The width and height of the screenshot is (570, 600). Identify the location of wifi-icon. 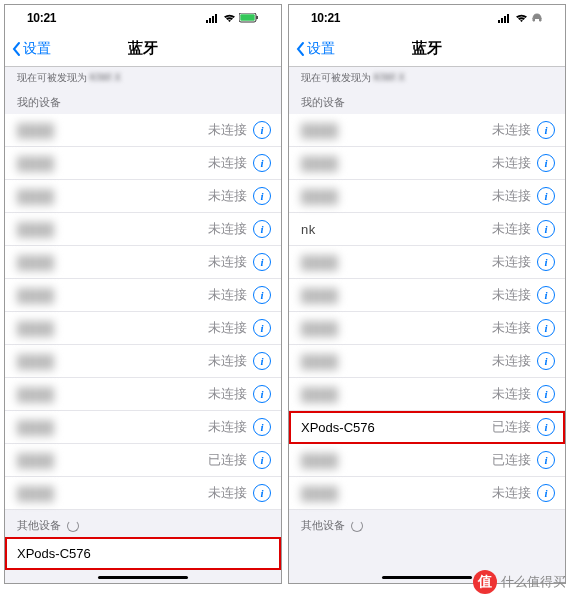
(230, 18).